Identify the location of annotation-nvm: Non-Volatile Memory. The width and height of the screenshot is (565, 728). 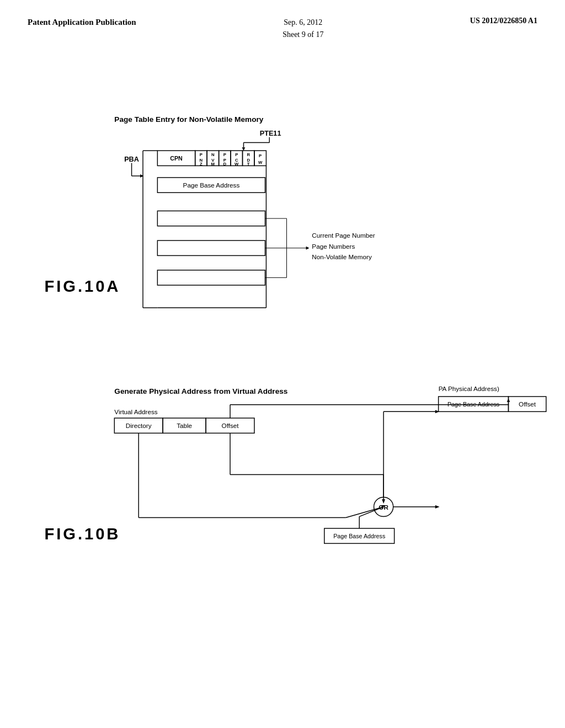
(342, 257).